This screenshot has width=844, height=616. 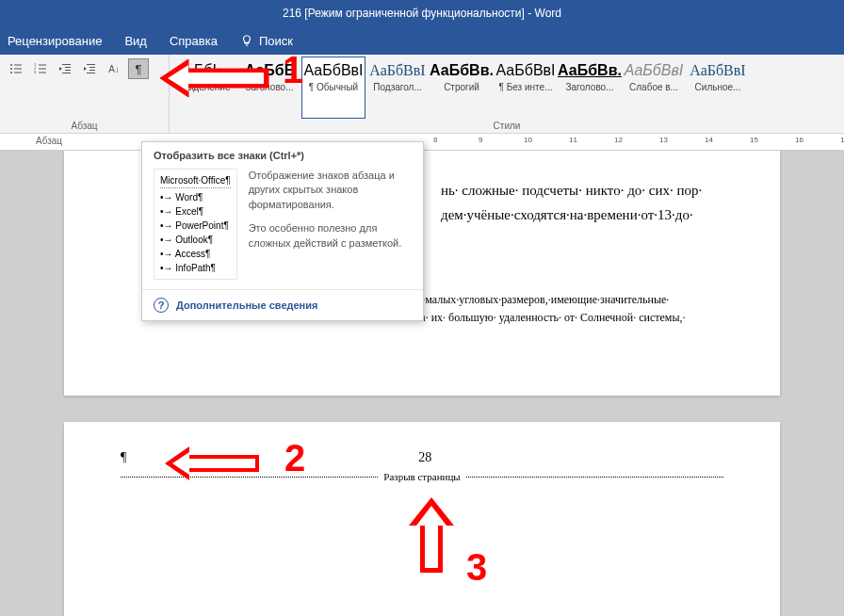 I want to click on page-break-label: Разрыв страницы, so click(x=422, y=477).